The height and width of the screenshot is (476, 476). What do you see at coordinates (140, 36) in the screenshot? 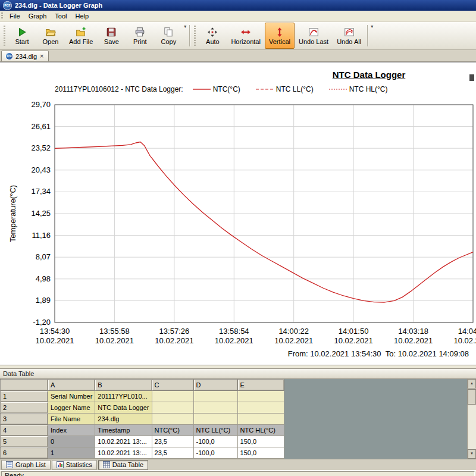
I see `print-button: Print` at bounding box center [140, 36].